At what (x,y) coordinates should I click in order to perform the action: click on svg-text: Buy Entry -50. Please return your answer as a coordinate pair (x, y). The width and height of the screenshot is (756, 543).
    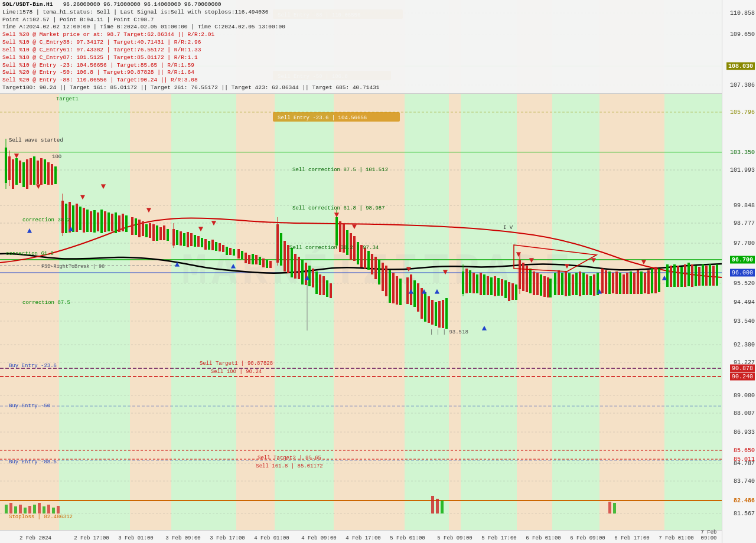
    Looking at the image, I should click on (30, 406).